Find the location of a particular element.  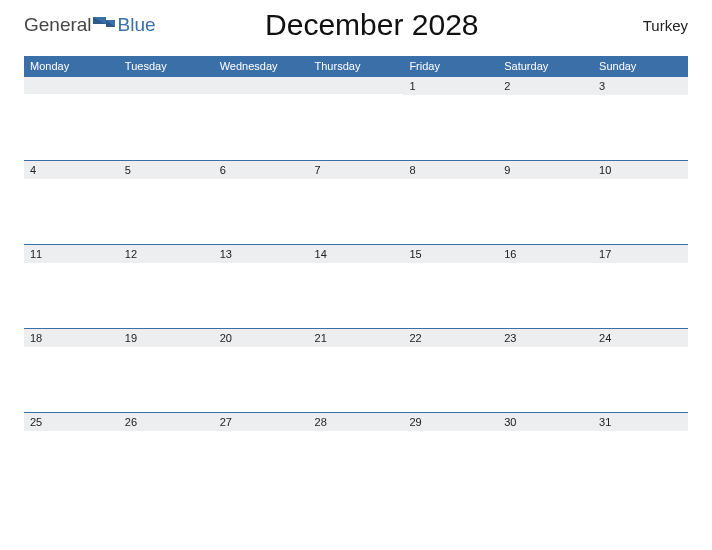

day-number: 6 is located at coordinates (262, 170).